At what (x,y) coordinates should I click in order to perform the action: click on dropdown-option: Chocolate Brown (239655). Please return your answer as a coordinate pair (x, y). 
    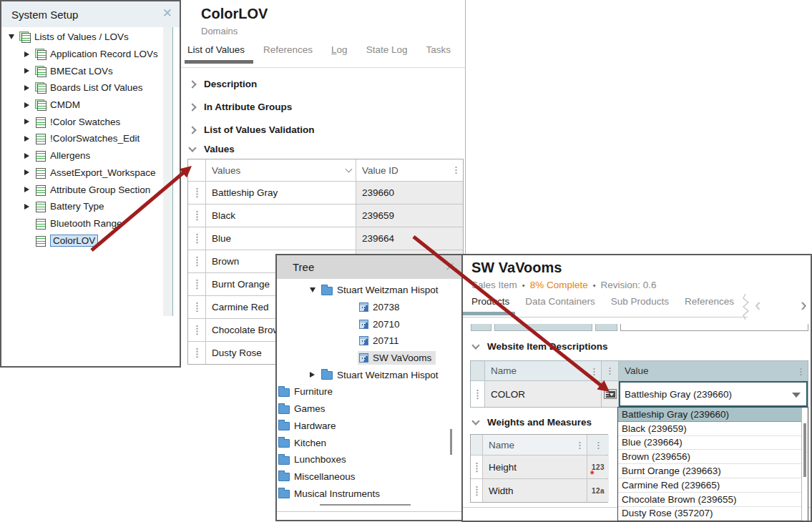
    Looking at the image, I should click on (710, 500).